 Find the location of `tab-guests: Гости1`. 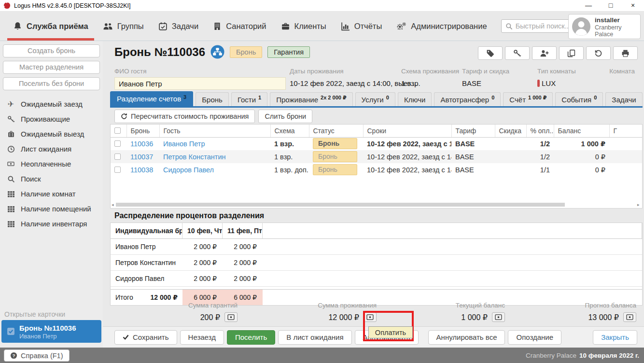

tab-guests: Гости1 is located at coordinates (249, 99).